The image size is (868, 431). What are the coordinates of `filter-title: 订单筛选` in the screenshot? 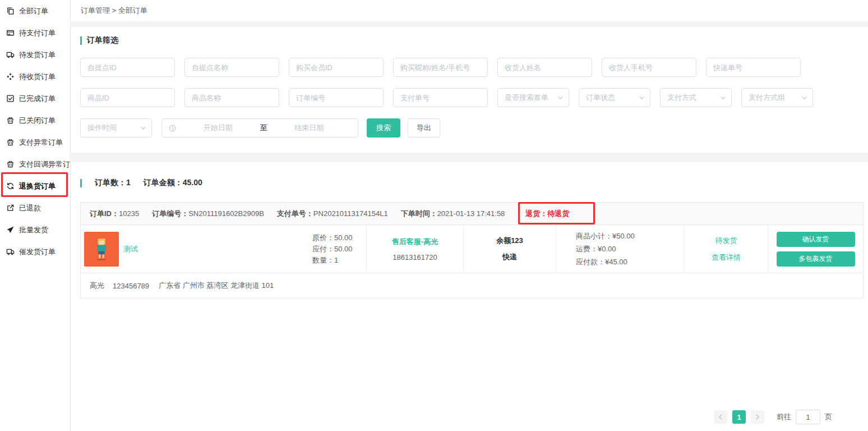 It's located at (474, 40).